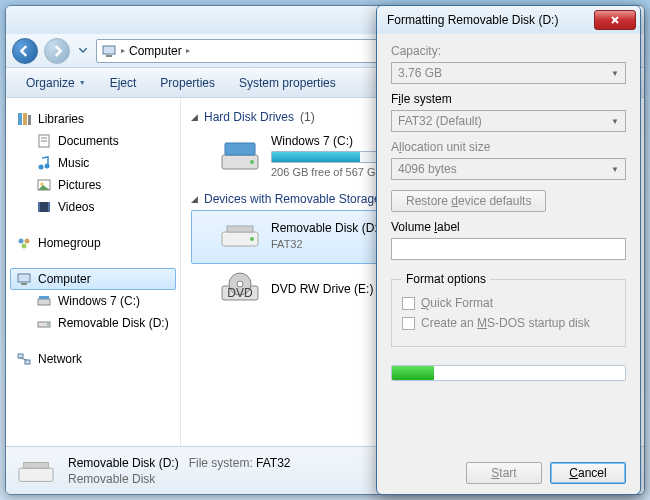 Image resolution: width=650 pixels, height=500 pixels. Describe the element at coordinates (83, 51) in the screenshot. I see `history-dropdown` at that location.